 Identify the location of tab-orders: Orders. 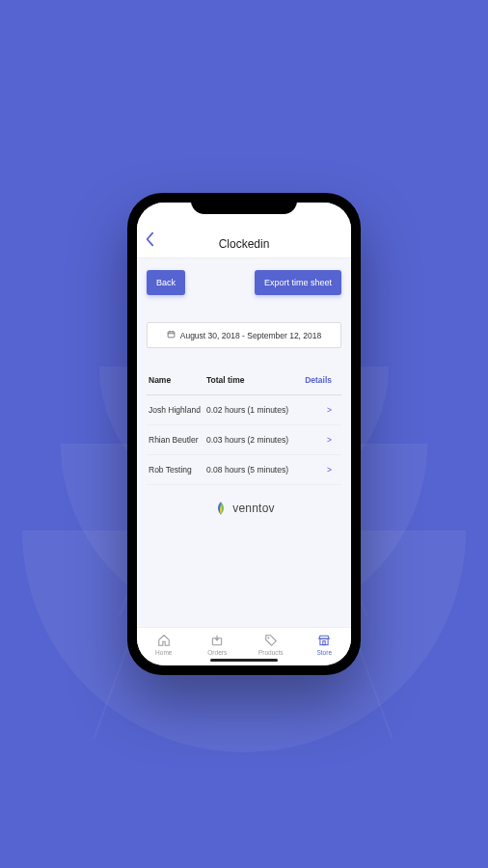
(218, 644).